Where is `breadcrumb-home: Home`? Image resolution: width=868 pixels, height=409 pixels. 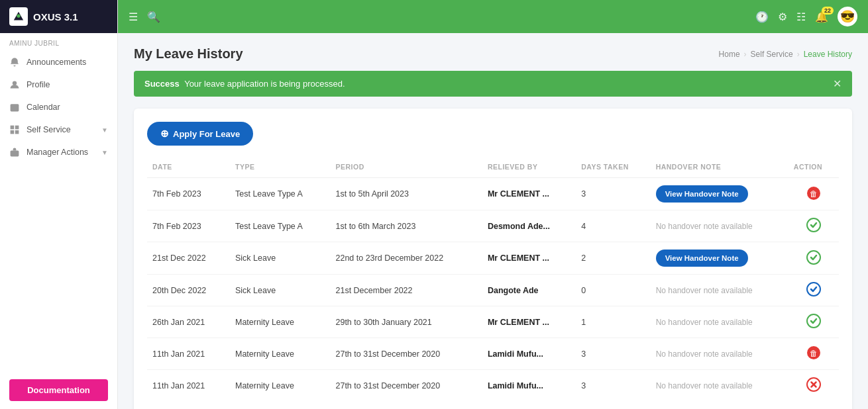 breadcrumb-home: Home is located at coordinates (730, 54).